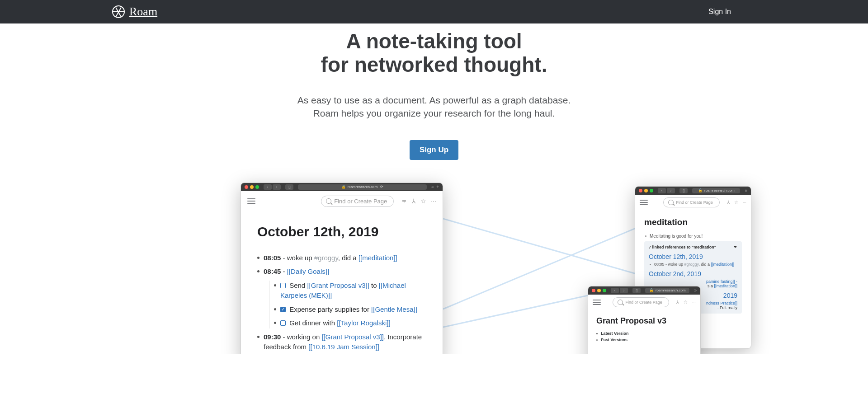  Describe the element at coordinates (143, 12) in the screenshot. I see `brand-name: Roam` at that location.